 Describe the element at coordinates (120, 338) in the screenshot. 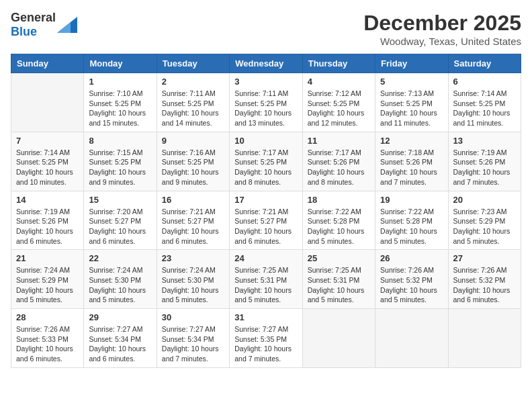

I see `calendar-cell: 29Sunrise: 7:27 AMSunset: 5:34 PMDayligh…` at that location.